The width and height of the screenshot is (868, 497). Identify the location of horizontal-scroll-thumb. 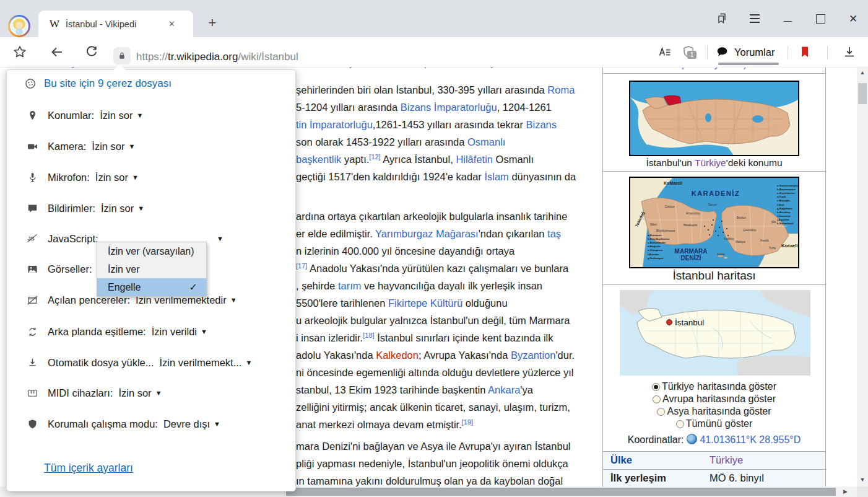
(561, 492).